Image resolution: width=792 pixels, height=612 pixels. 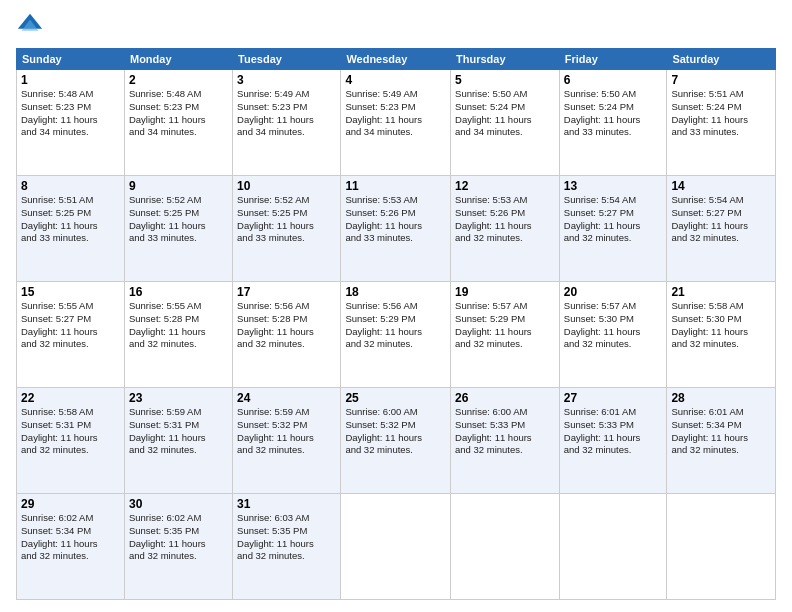 What do you see at coordinates (178, 441) in the screenshot?
I see `day-cell: 23 Sunrise: 5:59 AMSunset: 5:31 PMDaylig…` at bounding box center [178, 441].